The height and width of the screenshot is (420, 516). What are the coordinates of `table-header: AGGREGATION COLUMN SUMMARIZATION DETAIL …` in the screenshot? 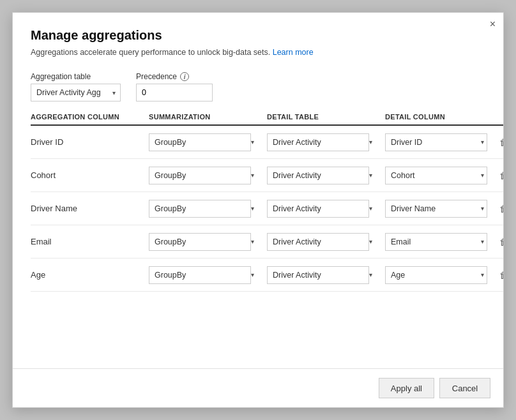 It's located at (267, 117).